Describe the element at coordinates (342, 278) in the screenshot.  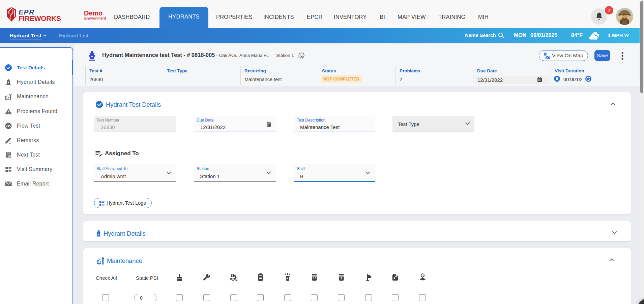
I see `svg-text: 5` at that location.